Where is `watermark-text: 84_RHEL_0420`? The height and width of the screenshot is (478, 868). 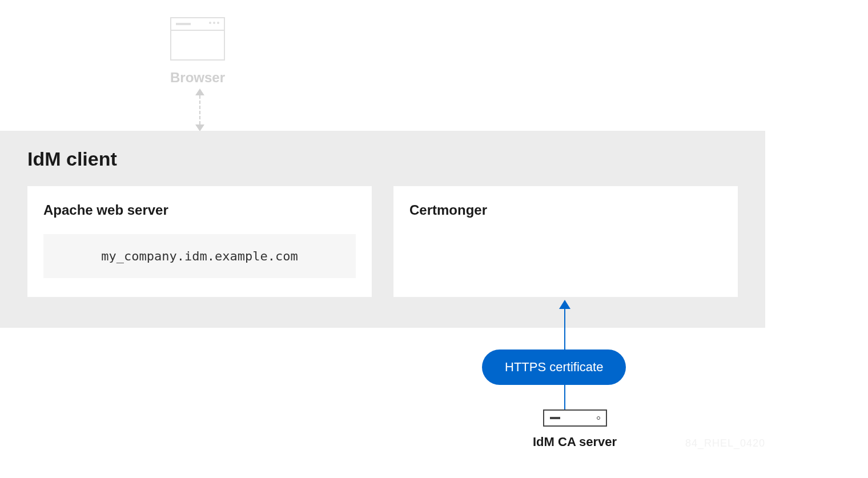
watermark-text: 84_RHEL_0420 is located at coordinates (725, 443).